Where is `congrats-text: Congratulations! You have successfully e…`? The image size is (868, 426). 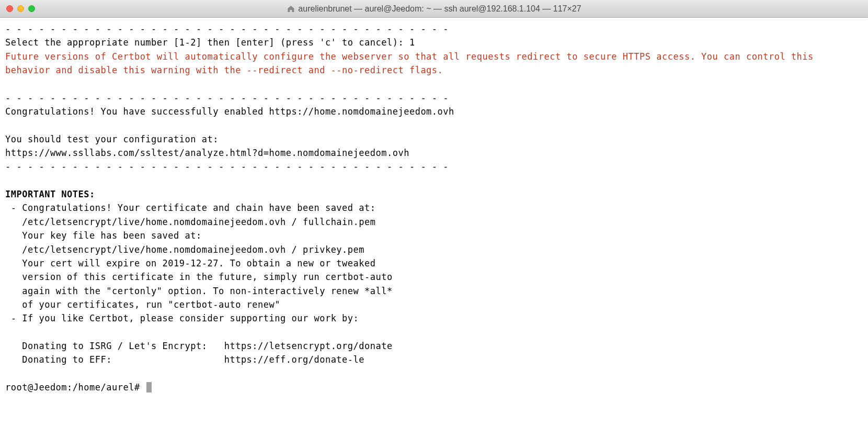
congrats-text: Congratulations! You have successfully e… is located at coordinates (230, 111).